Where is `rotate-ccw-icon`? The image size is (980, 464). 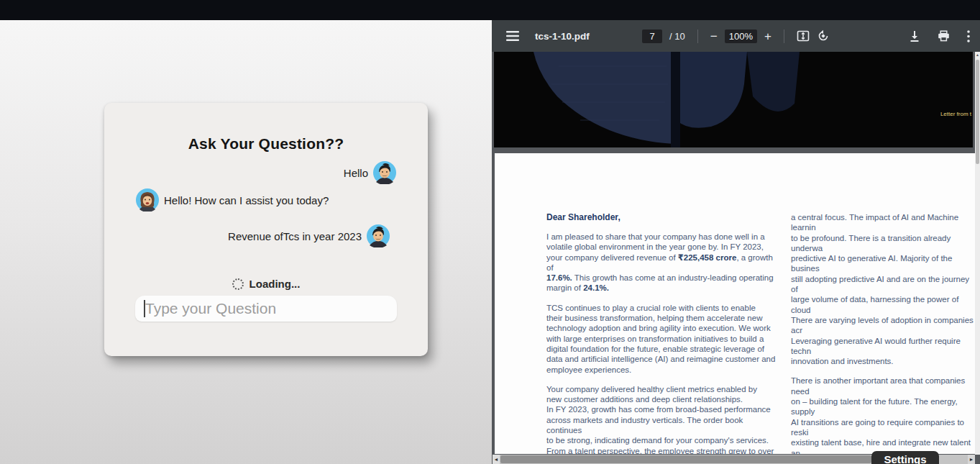
rotate-ccw-icon is located at coordinates (823, 36).